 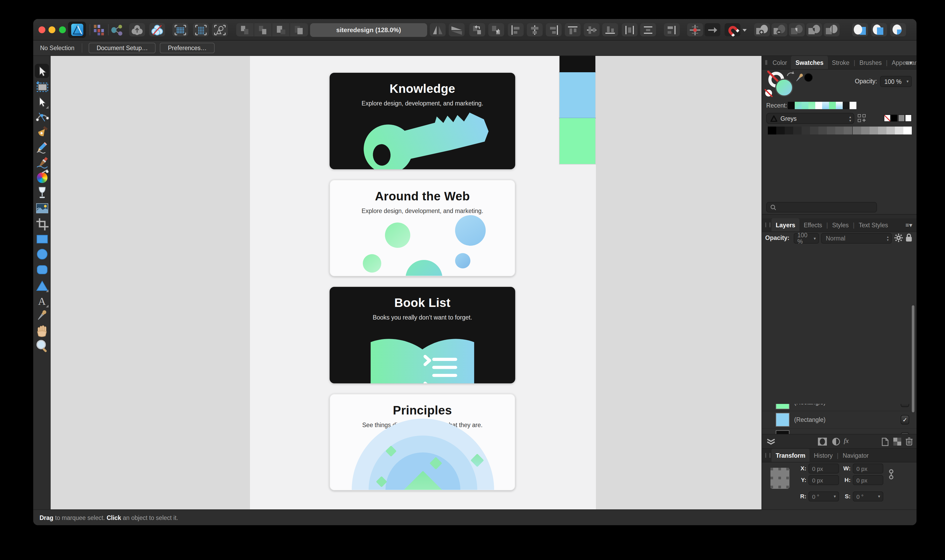 I want to click on unlink-symbol-icon, so click(x=157, y=29).